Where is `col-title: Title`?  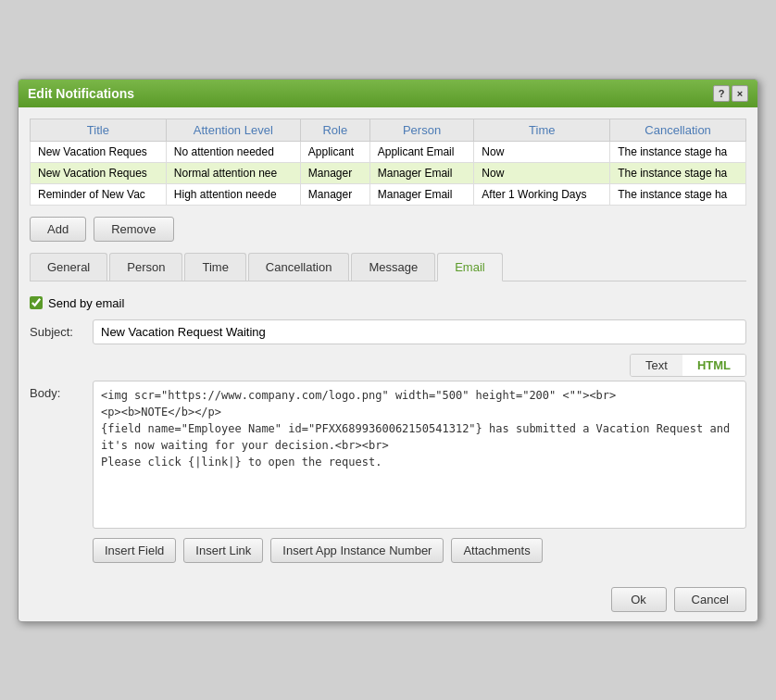
col-title: Title is located at coordinates (98, 130).